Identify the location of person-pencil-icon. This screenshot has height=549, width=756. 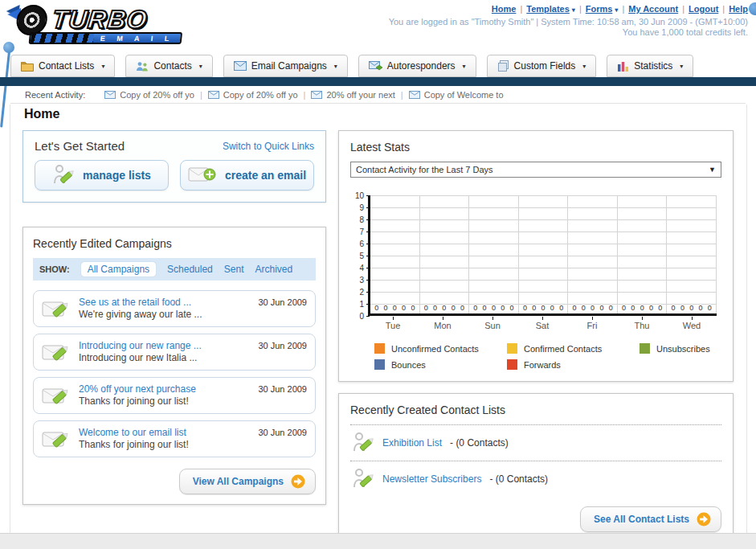
(363, 443).